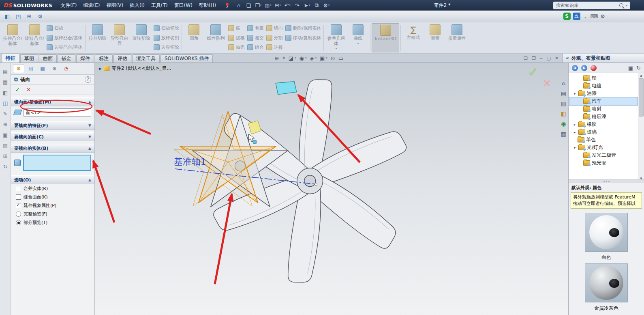  I want to click on ribbon-revolved-boss-button: 旋转凸台/基体, so click(34, 38).